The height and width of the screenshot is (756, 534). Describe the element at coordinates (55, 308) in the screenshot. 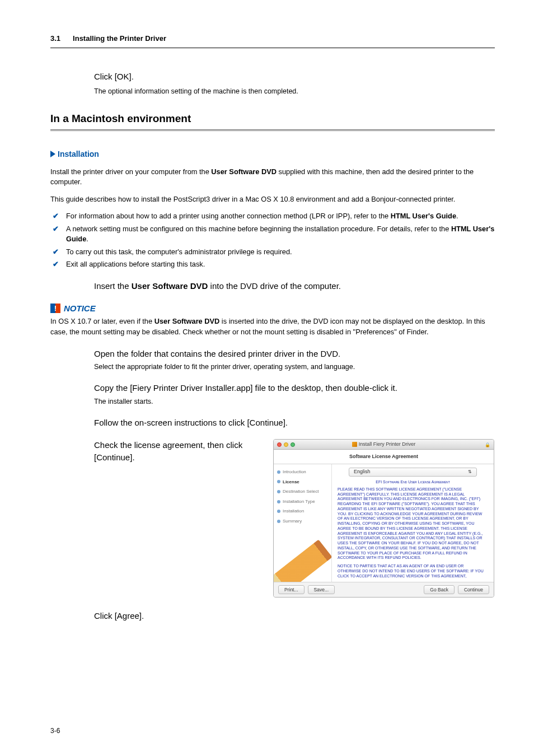

I see `notice-icon: !` at that location.